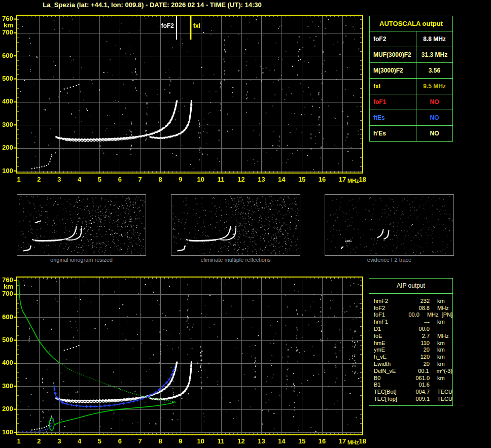  I want to click on autoscala-table-title: AUTOSCALA output, so click(411, 23).